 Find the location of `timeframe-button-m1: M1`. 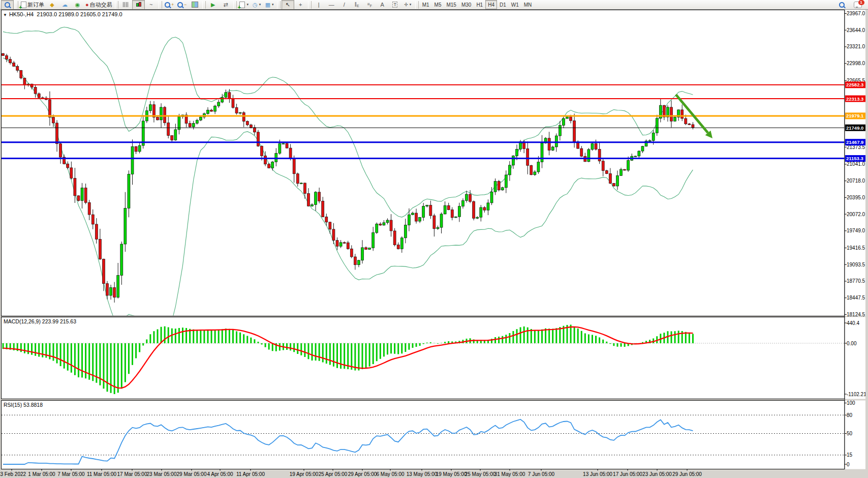

timeframe-button-m1: M1 is located at coordinates (426, 5).